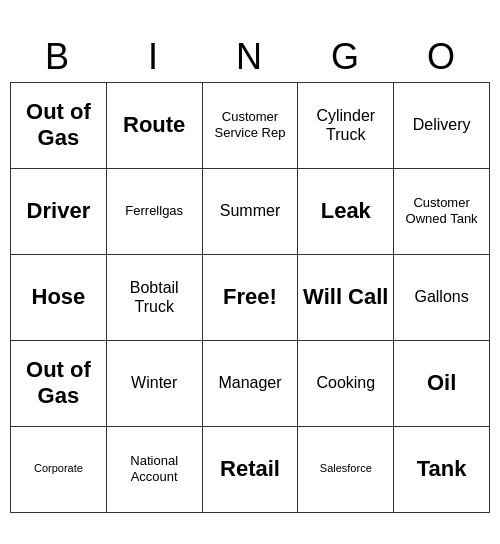  What do you see at coordinates (250, 297) in the screenshot?
I see `cell-text: Free!` at bounding box center [250, 297].